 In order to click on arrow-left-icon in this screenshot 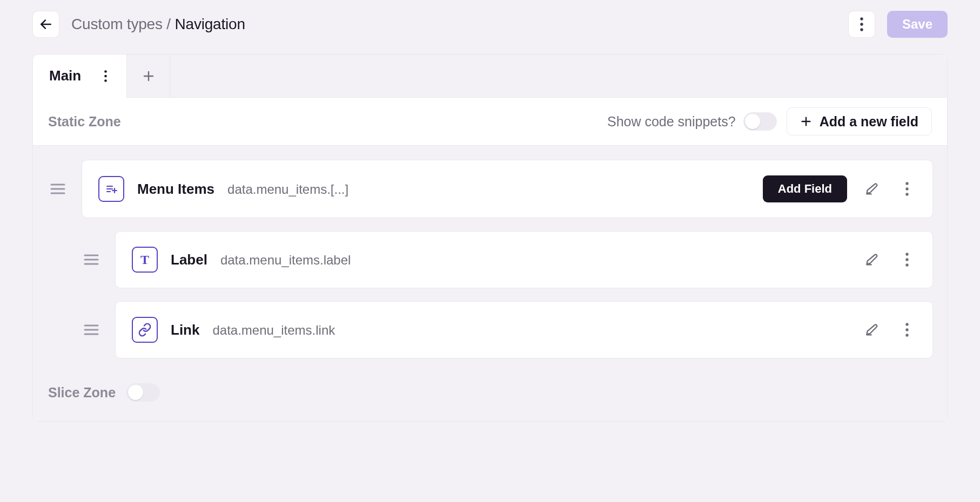, I will do `click(46, 24)`.